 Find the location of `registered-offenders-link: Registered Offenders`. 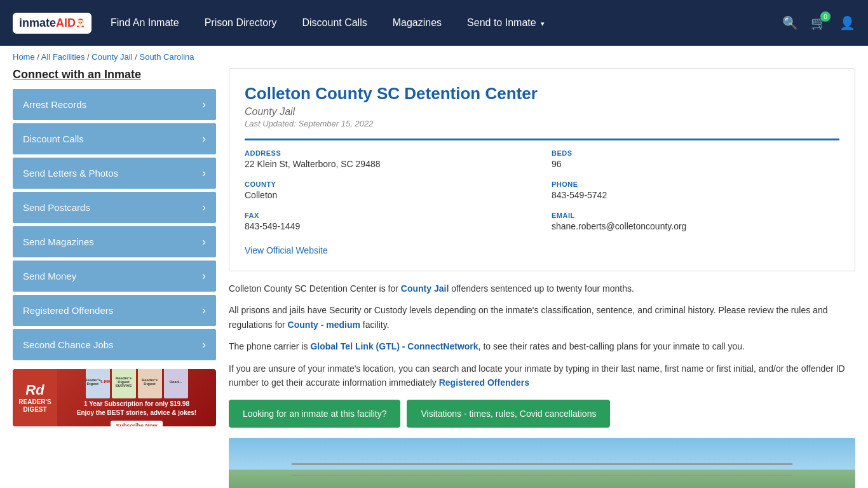

registered-offenders-link: Registered Offenders is located at coordinates (484, 383).